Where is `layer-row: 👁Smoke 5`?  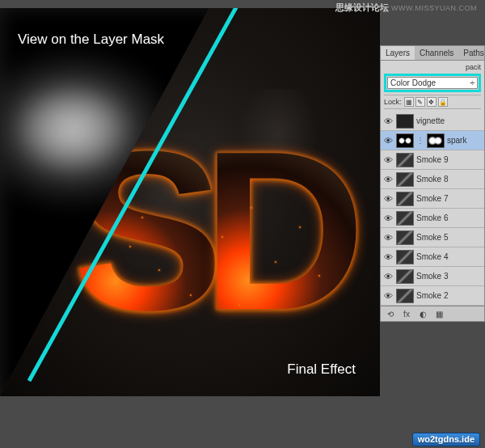 layer-row: 👁Smoke 5 is located at coordinates (432, 238).